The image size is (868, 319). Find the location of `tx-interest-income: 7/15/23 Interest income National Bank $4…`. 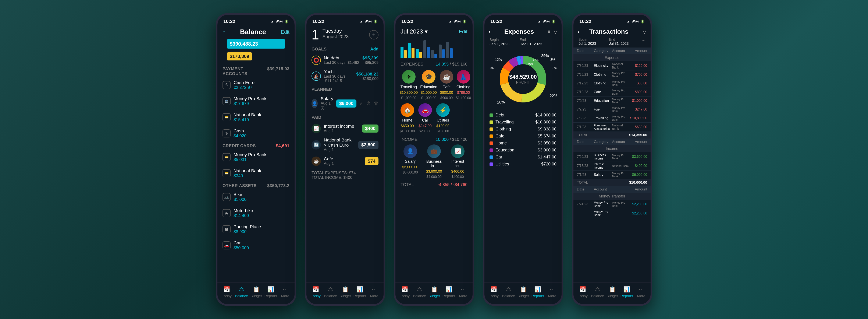

tx-interest-income: 7/15/23 Interest income National Bank $4… is located at coordinates (612, 166).